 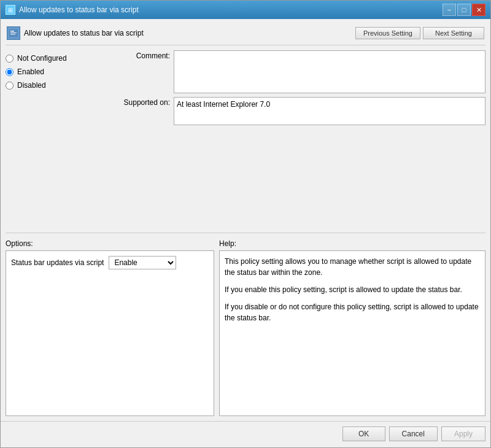 What do you see at coordinates (420, 33) in the screenshot?
I see `header-buttons: Previous Setting Next Setting` at bounding box center [420, 33].